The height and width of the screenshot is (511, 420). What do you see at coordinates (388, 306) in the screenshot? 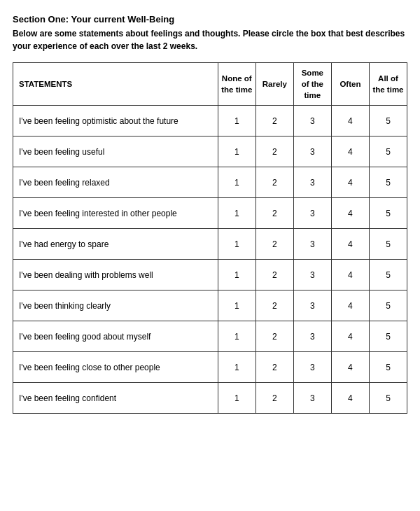
I see `row-6-col-5: 5` at bounding box center [388, 306].